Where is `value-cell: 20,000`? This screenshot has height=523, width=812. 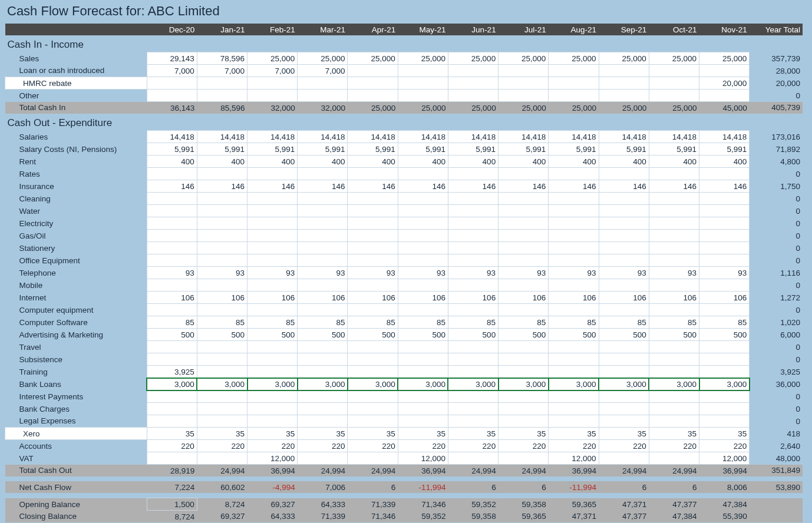
value-cell: 20,000 is located at coordinates (725, 84).